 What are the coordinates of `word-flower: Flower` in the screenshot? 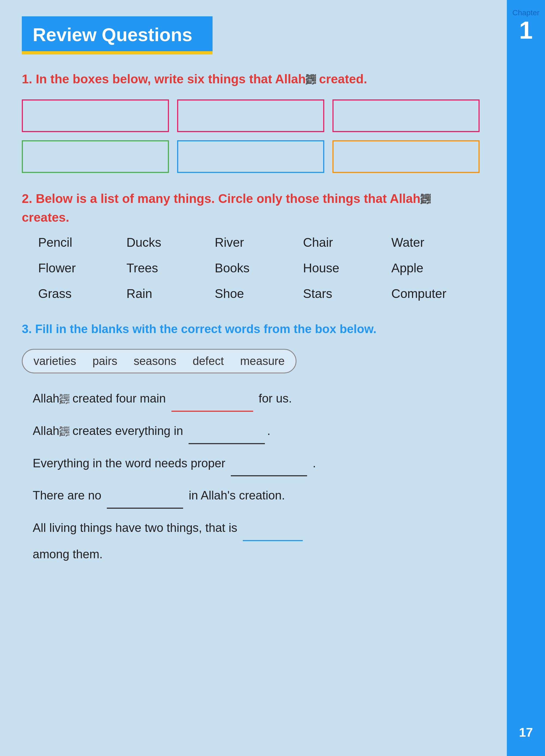 It's located at (82, 268).